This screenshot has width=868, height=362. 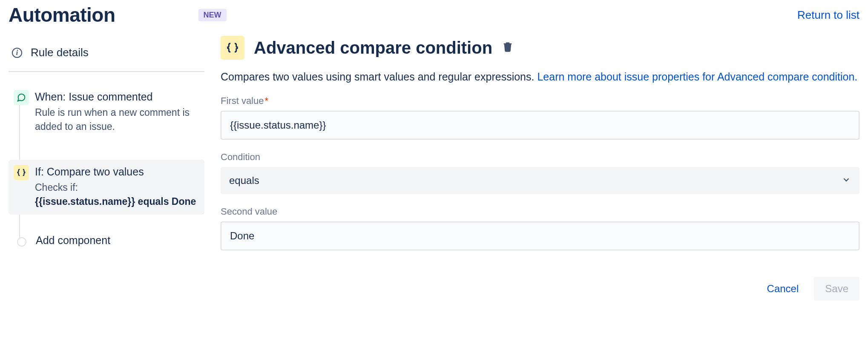 I want to click on step-desc: Checks if: {{issue.status.name}} equals …, so click(x=115, y=195).